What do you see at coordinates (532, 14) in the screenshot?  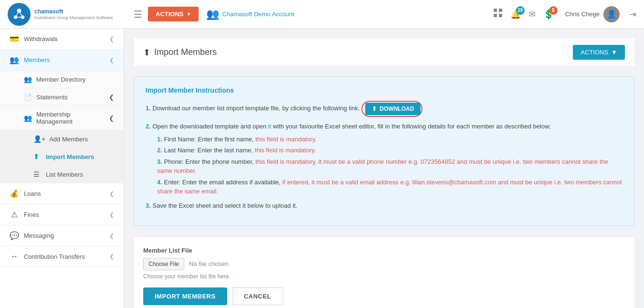 I see `email-icon: ✉` at bounding box center [532, 14].